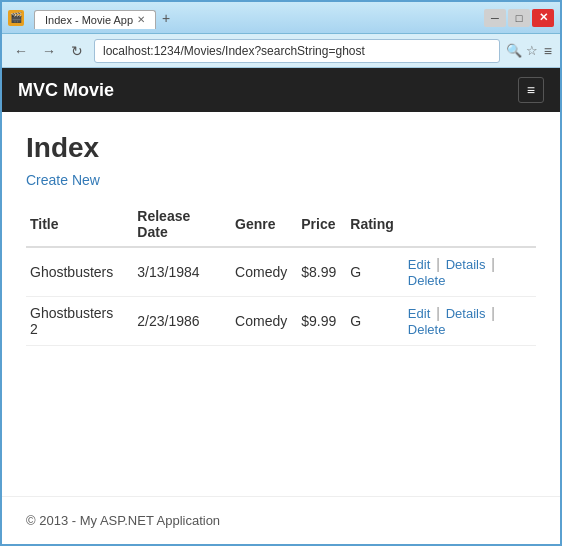 The image size is (562, 546). Describe the element at coordinates (182, 322) in the screenshot. I see `movie-release-date: 2/23/1986` at that location.